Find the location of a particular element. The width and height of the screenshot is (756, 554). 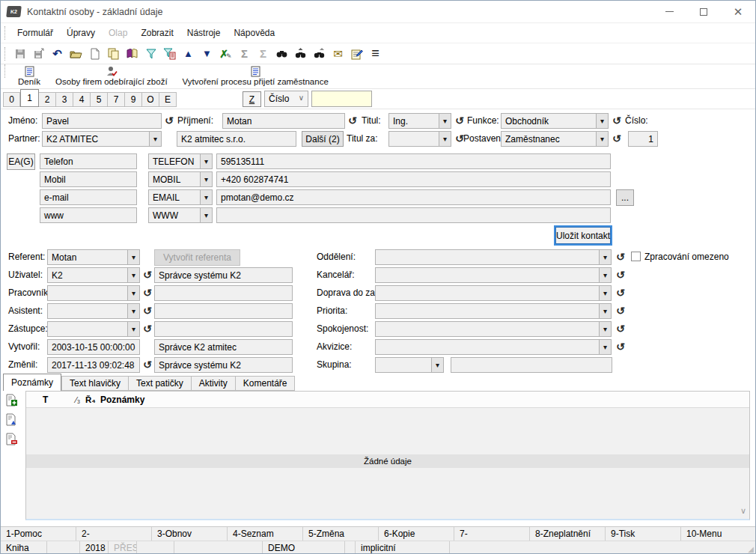

contact-type-select: MOBIL is located at coordinates (180, 180).